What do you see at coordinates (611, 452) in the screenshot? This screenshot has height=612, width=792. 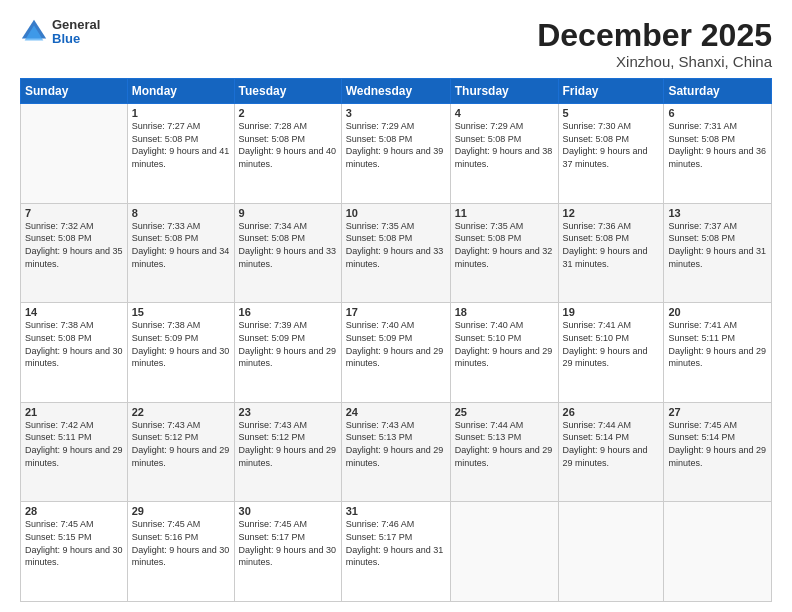 I see `calendar-cell: 26Sunrise: 7:44 AMSunset: 5:14 PMDayligh…` at bounding box center [611, 452].